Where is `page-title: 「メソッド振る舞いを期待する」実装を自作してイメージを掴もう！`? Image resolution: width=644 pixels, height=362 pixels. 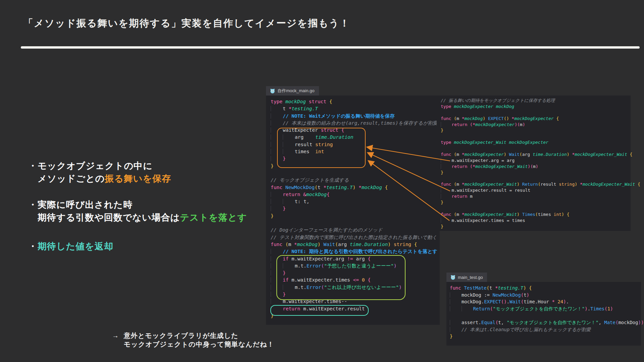 page-title: 「メソッド振る舞いを期待する」実装を自作してイメージを掴もう！ is located at coordinates (186, 23).